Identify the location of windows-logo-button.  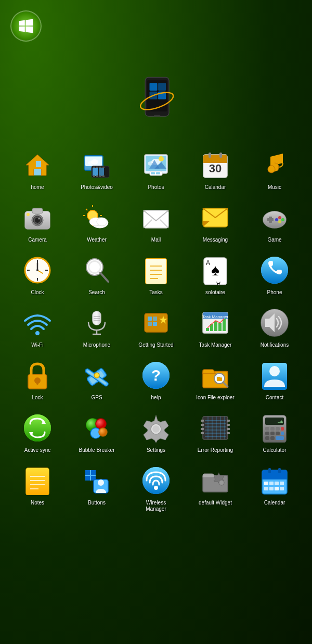
(26, 26).